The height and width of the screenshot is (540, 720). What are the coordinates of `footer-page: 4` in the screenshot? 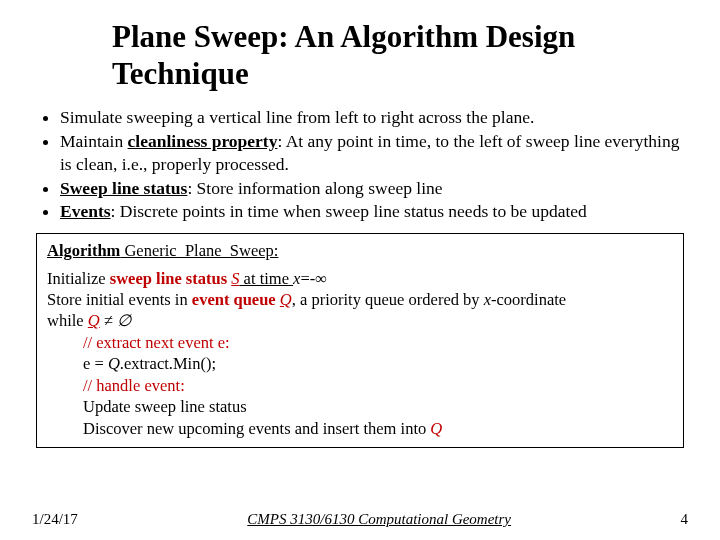 It's located at (684, 520).